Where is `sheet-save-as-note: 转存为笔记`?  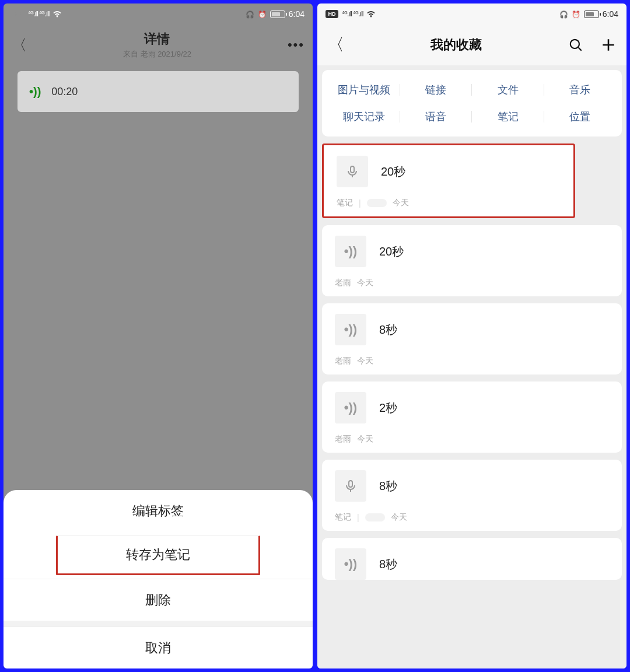
sheet-save-as-note: 转存为笔记 is located at coordinates (158, 555).